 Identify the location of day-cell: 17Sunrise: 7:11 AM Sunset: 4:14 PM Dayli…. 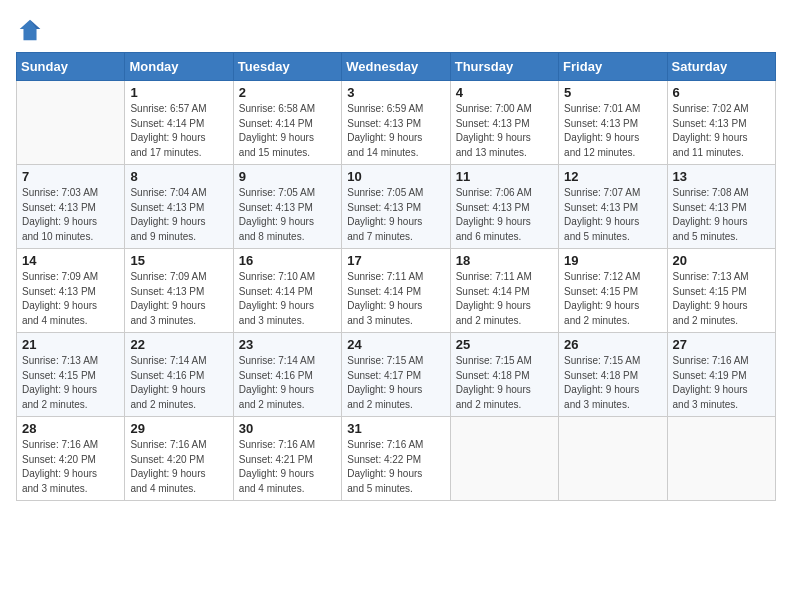
(396, 291).